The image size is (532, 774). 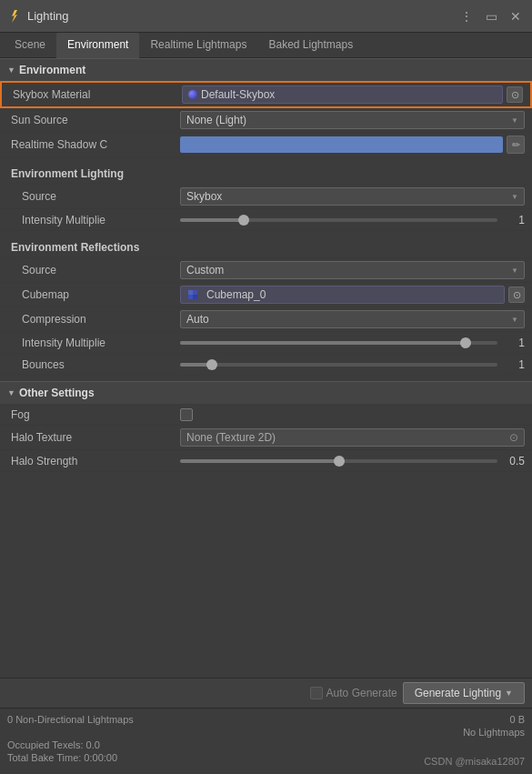 I want to click on compression-label: Compression, so click(x=94, y=319).